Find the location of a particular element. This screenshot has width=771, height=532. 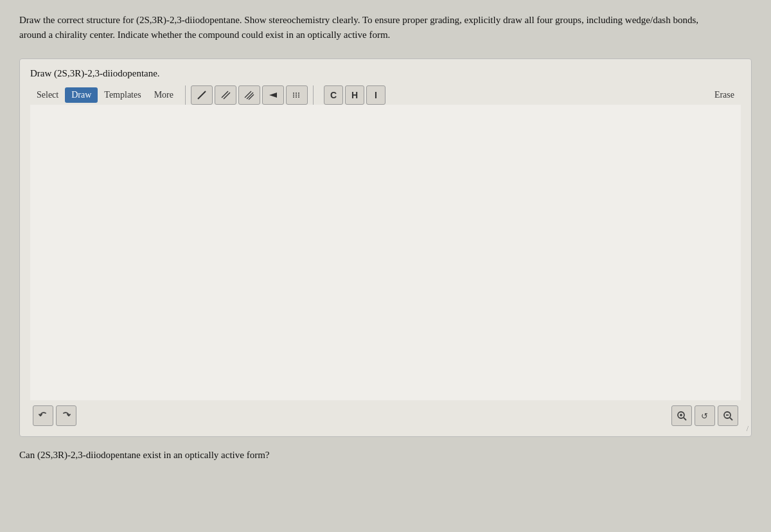

zoom-reset-button: ↺ is located at coordinates (705, 416).